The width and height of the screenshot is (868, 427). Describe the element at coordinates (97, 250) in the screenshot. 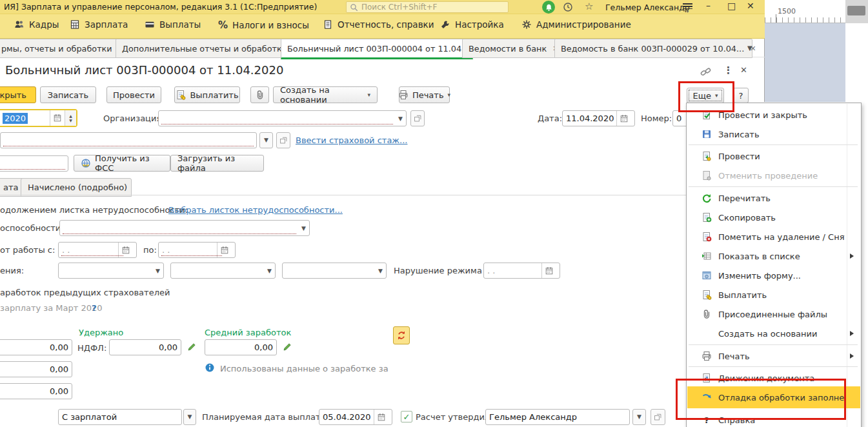

I see `work-from-date-field: . .` at that location.